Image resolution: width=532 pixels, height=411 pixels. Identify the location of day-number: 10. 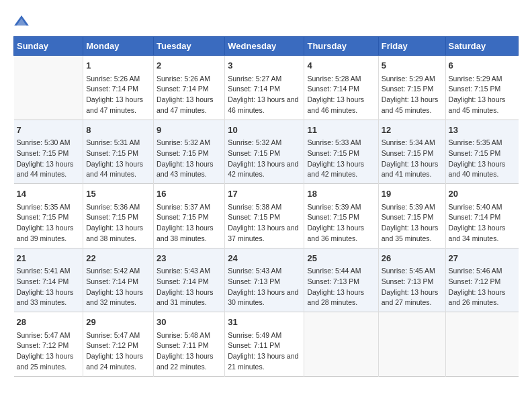
(265, 130).